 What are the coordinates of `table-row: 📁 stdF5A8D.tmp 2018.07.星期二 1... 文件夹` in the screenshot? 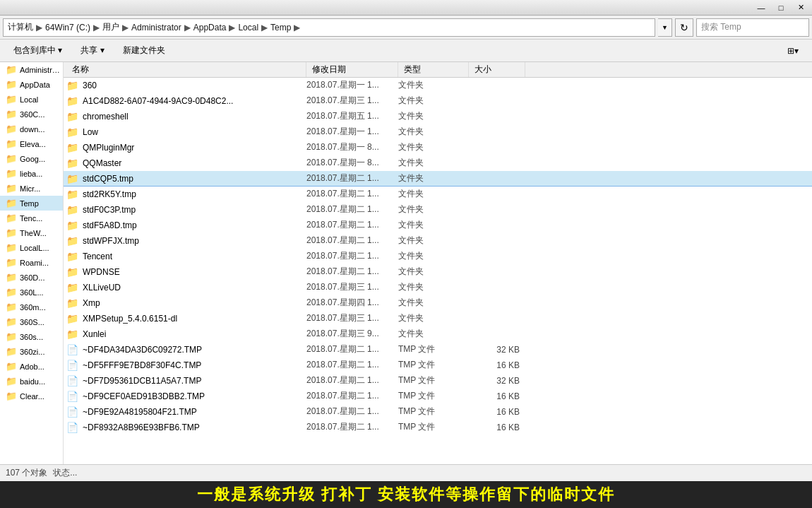 It's located at (438, 225).